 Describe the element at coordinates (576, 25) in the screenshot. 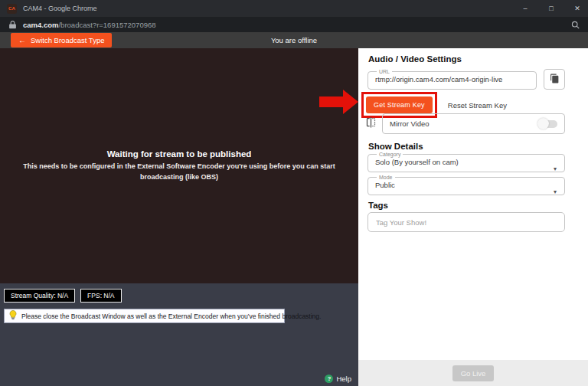

I see `search-icon` at that location.